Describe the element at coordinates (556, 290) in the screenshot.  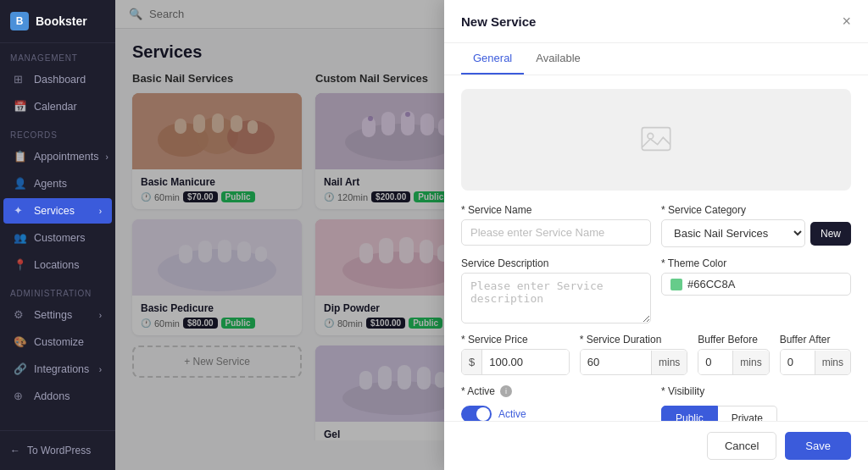
I see `service-description-group: Service Description` at that location.